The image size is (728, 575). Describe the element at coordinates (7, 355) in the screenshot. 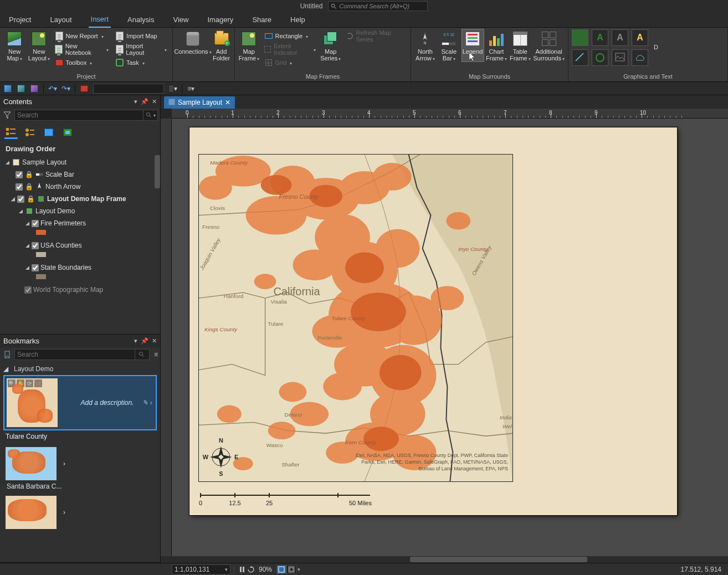

I see `bookmark-icon` at that location.